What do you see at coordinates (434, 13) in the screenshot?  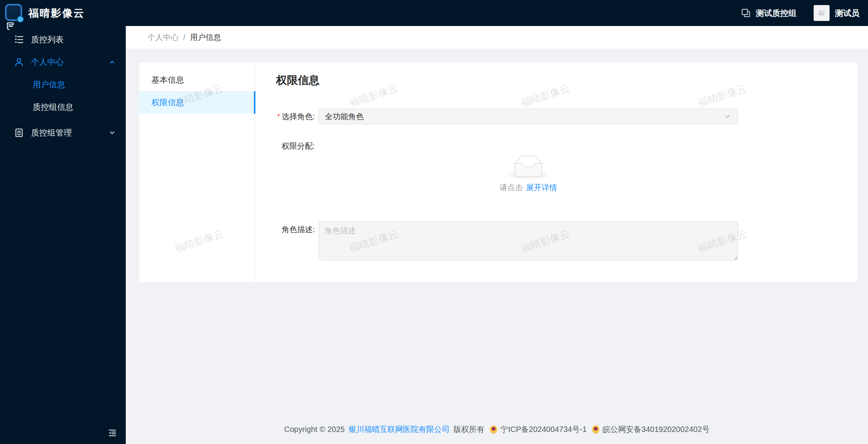 I see `app-header: 福晴影像云 测试质控组 测试员` at bounding box center [434, 13].